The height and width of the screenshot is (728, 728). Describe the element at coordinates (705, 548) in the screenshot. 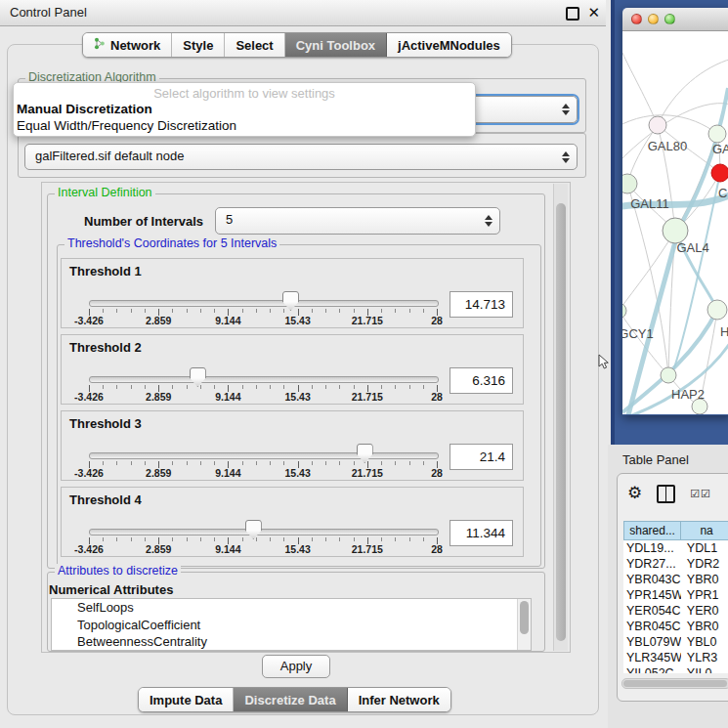

I see `cell-name: YDL1` at that location.